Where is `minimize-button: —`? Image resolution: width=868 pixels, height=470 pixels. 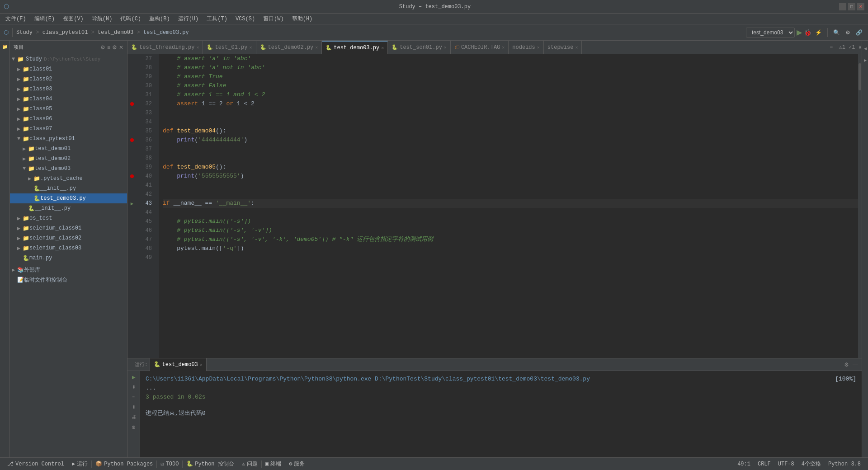
minimize-button: — is located at coordinates (843, 7).